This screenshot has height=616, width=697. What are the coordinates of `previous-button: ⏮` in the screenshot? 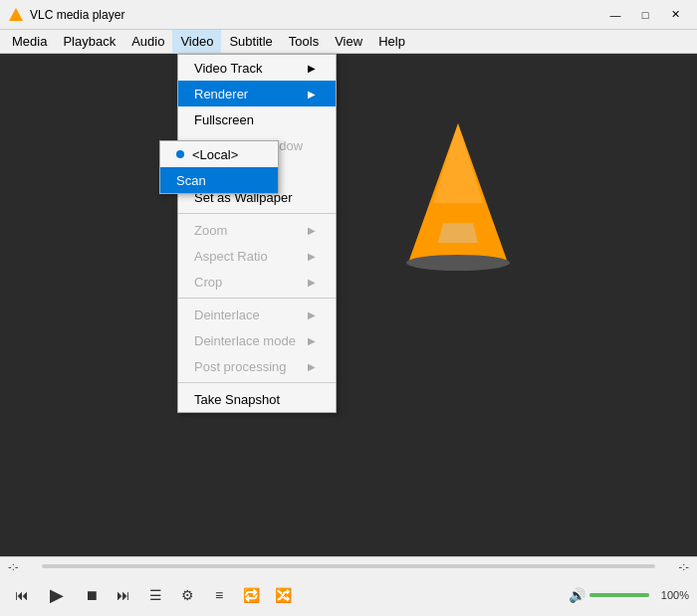 It's located at (22, 595).